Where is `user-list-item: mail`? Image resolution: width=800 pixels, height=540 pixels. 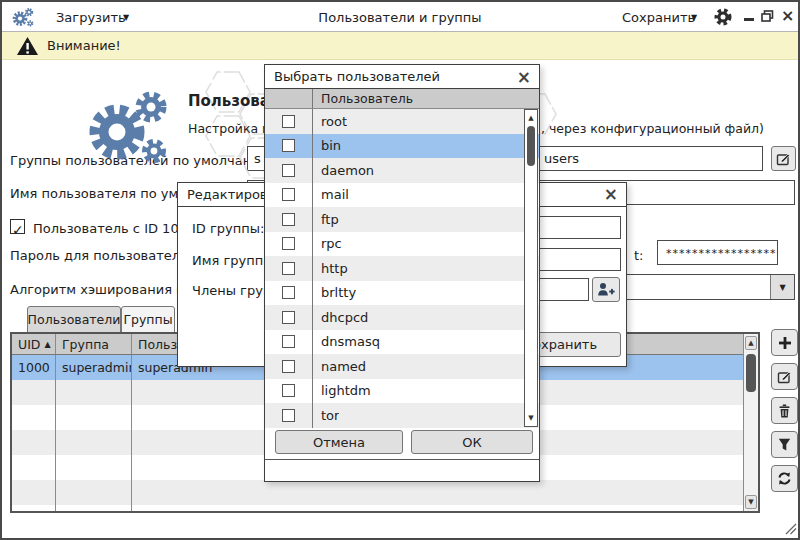
user-list-item: mail is located at coordinates (402, 196).